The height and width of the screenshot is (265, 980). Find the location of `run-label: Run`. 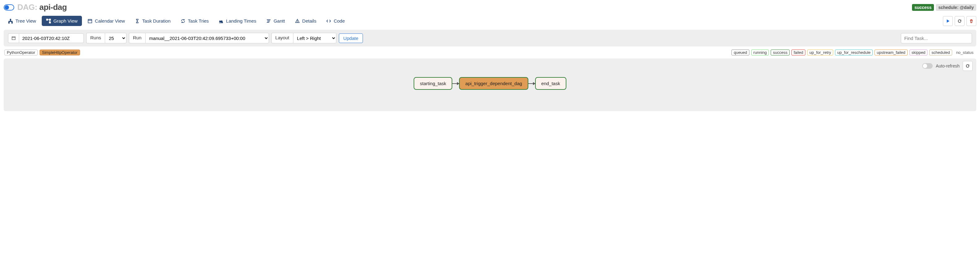

run-label: Run is located at coordinates (137, 38).